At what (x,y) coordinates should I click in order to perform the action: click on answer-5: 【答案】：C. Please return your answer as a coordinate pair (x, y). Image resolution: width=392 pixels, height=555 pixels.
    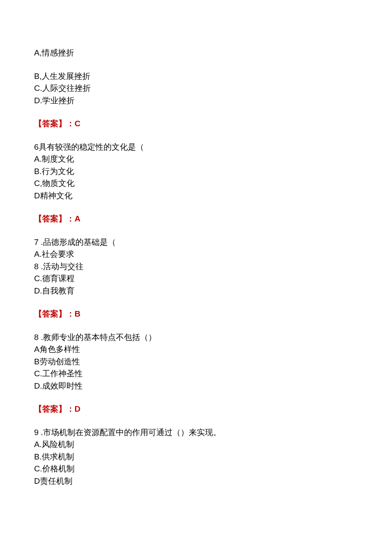
    Looking at the image, I should click on (198, 124).